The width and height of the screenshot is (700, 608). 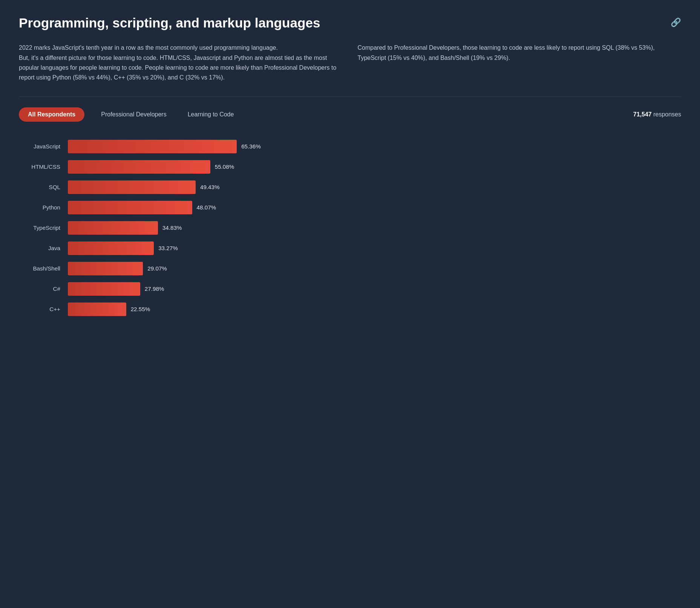 What do you see at coordinates (519, 53) in the screenshot?
I see `description-right-p1: Compared to Professional Developers, tho…` at bounding box center [519, 53].